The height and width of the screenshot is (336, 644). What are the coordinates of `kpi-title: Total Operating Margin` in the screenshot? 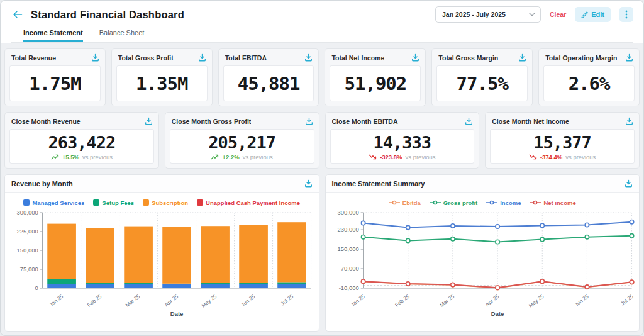 It's located at (581, 58).